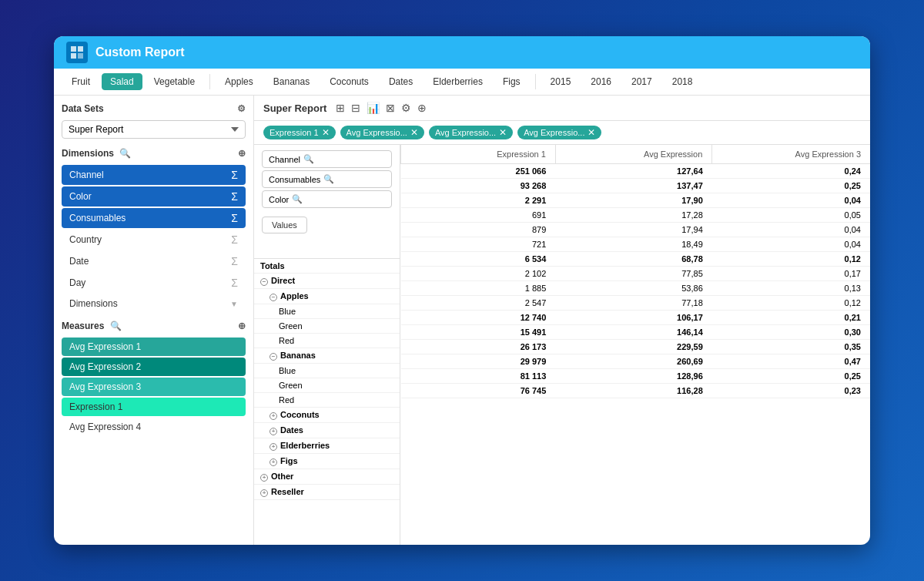 The image size is (924, 581). What do you see at coordinates (140, 52) in the screenshot?
I see `app-title: Custom Report` at bounding box center [140, 52].